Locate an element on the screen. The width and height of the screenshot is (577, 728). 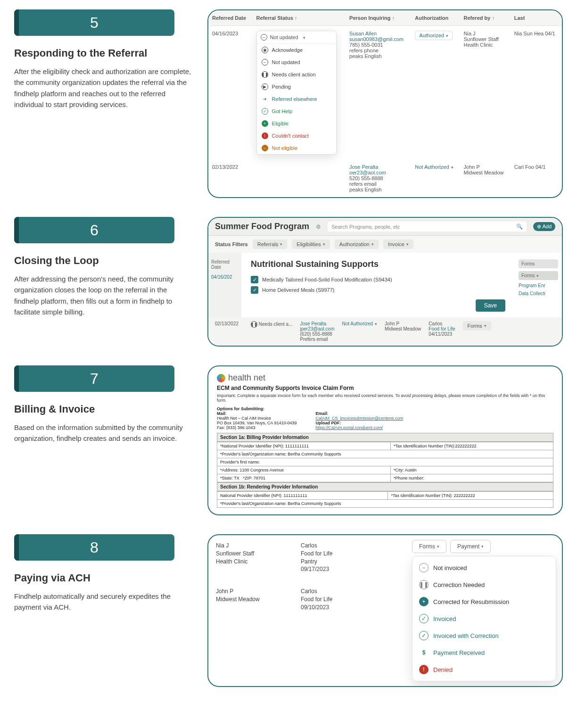
step-5-title: Responding to the Referral is located at coordinates (104, 53).